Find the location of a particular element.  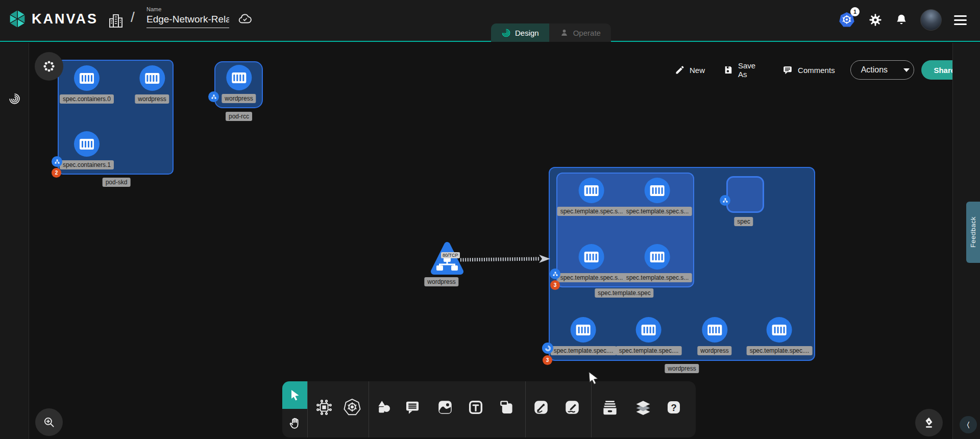

pen-tool is located at coordinates (541, 407).